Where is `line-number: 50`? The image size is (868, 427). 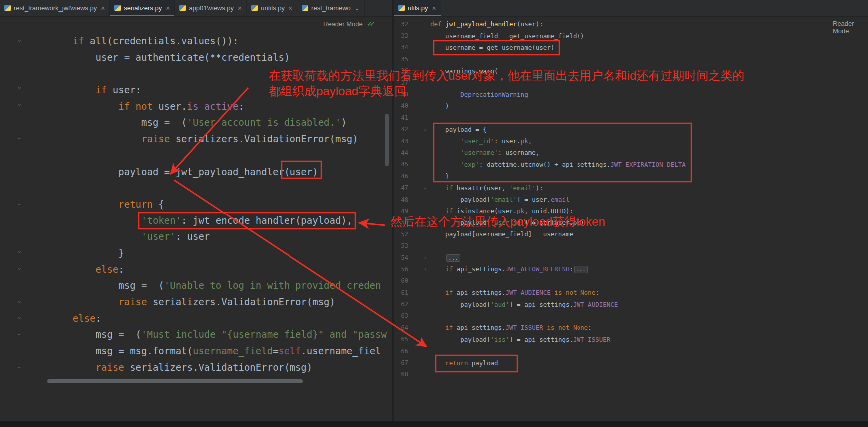
line-number: 50 is located at coordinates (401, 222).